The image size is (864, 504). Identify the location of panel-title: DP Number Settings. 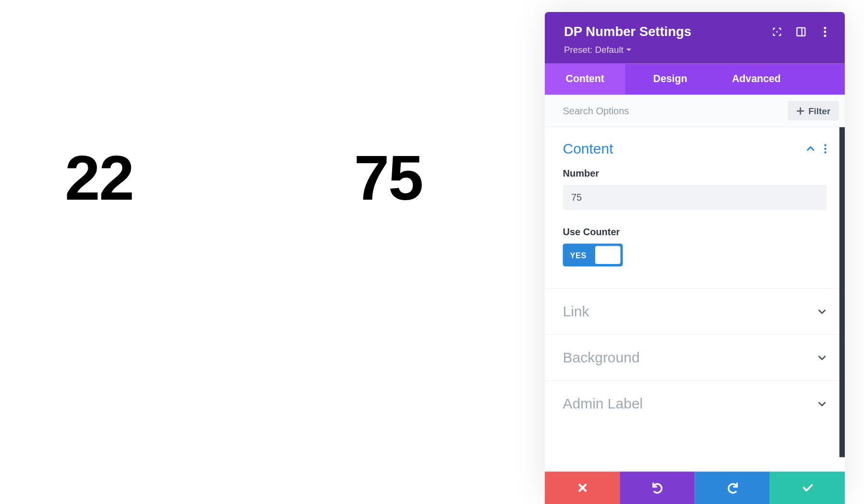
(628, 32).